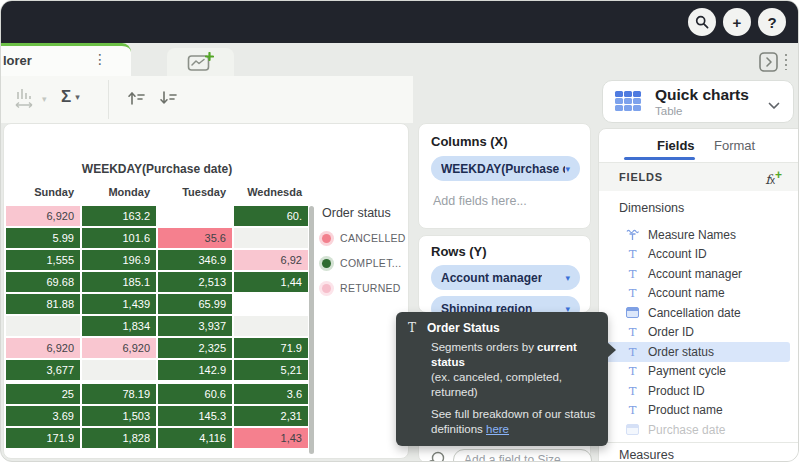 The image size is (799, 462). I want to click on chart-type-button: ▾, so click(30, 99).